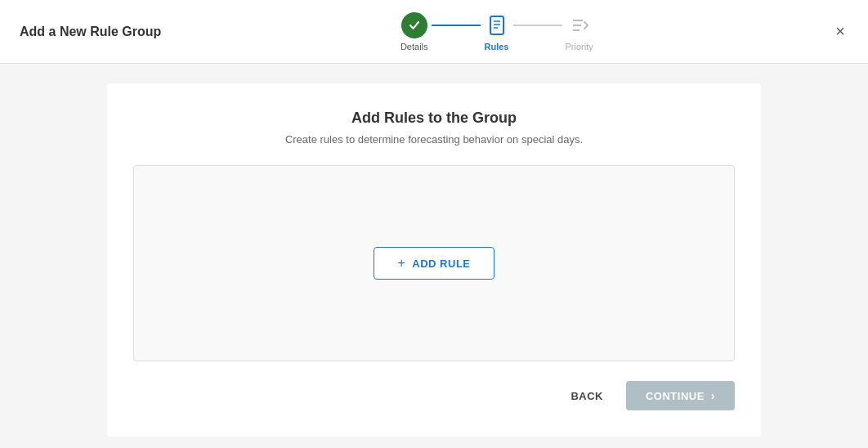 The height and width of the screenshot is (448, 868). What do you see at coordinates (587, 396) in the screenshot?
I see `back-button: BACK` at bounding box center [587, 396].